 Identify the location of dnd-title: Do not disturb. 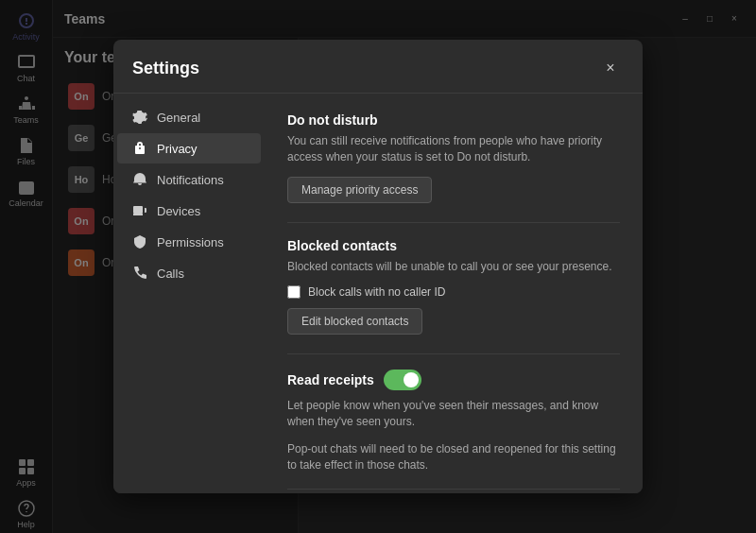
(454, 120).